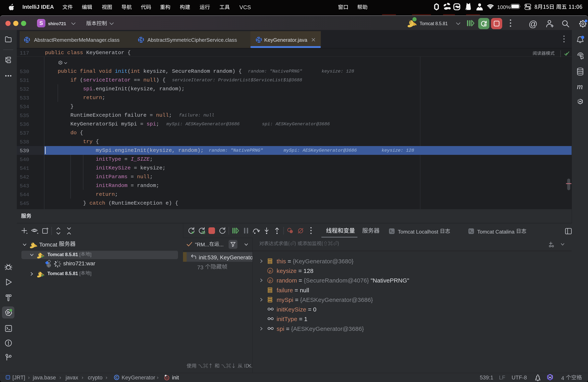 This screenshot has height=382, width=588. Describe the element at coordinates (167, 378) in the screenshot. I see `svg-text: m` at that location.